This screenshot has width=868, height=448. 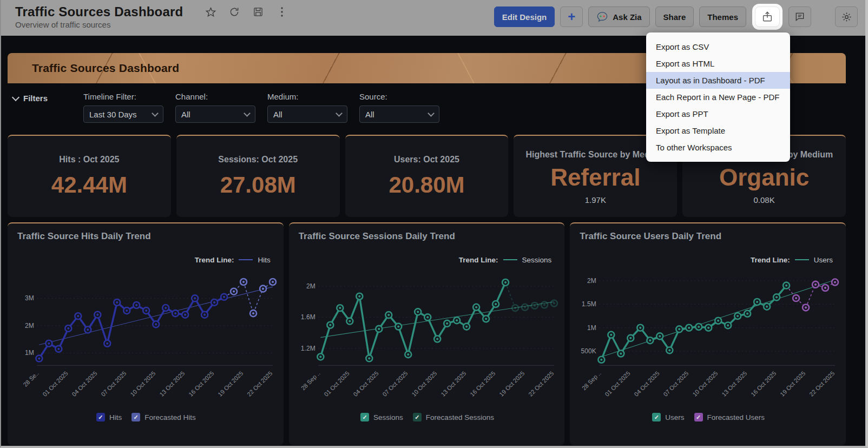 I want to click on legend-checkbox-item: ✓Forecasted Sessions, so click(x=453, y=417).